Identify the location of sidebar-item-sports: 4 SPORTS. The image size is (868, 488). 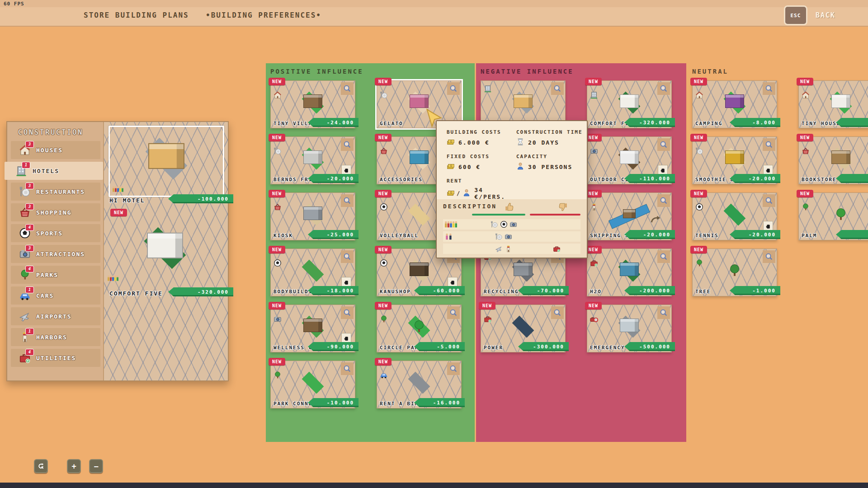
(56, 233).